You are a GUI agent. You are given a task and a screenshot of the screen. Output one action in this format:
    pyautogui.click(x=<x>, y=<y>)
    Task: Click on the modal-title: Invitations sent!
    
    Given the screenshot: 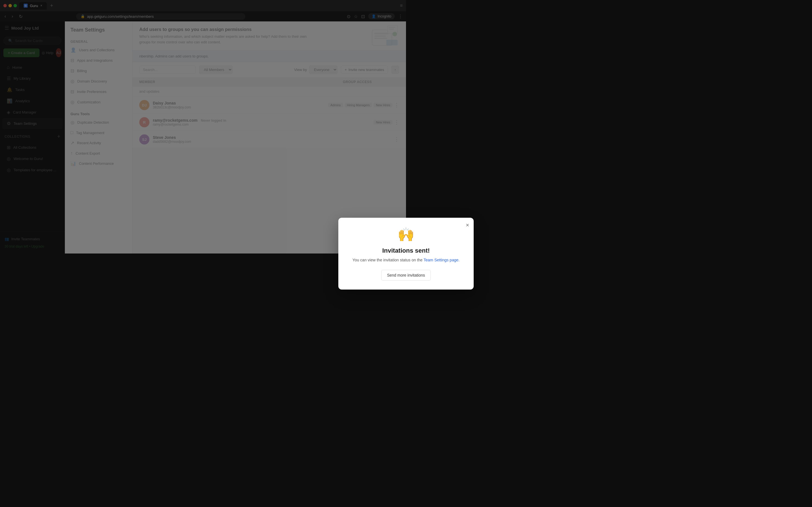 What is the action you would take?
    pyautogui.click(x=376, y=250)
    